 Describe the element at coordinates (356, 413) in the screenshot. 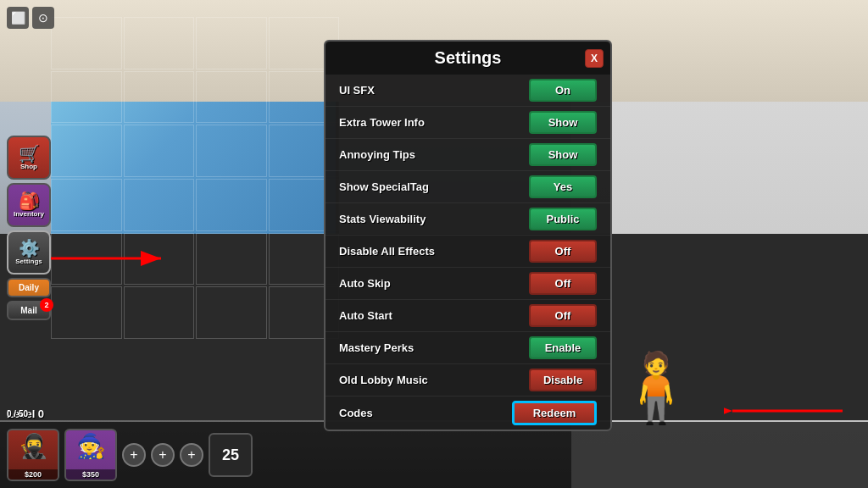

I see `setting-label-10: Codes` at that location.